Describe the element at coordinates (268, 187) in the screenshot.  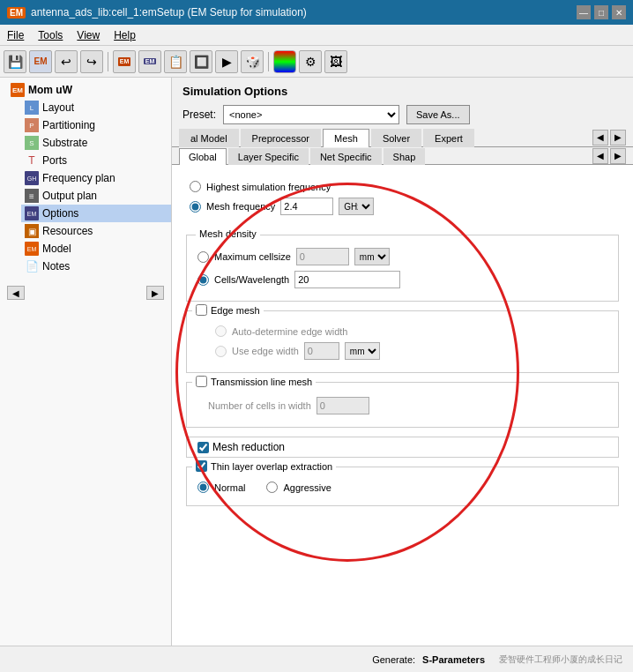
I see `highest-freq-label: Highest simulation frequency` at that location.